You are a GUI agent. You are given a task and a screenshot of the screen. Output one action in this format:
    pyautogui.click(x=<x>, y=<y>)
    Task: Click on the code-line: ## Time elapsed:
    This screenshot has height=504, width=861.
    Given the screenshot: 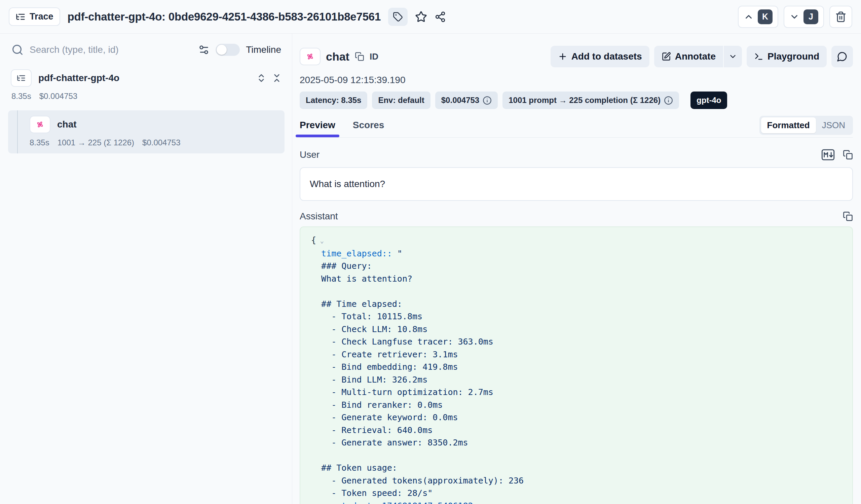 What is the action you would take?
    pyautogui.click(x=576, y=304)
    